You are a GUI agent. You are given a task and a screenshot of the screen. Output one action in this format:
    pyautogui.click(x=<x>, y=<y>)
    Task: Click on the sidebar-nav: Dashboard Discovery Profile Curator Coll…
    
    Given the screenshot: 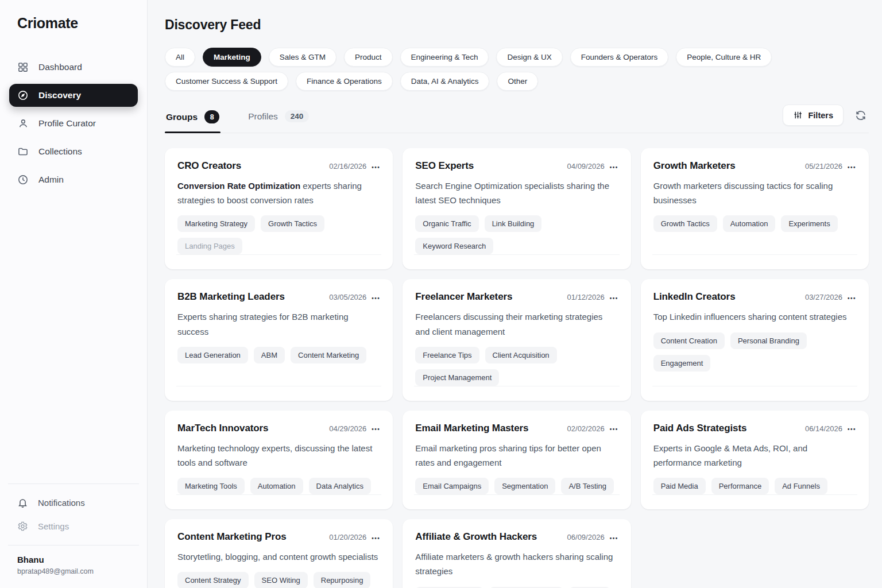 What is the action you would take?
    pyautogui.click(x=74, y=123)
    